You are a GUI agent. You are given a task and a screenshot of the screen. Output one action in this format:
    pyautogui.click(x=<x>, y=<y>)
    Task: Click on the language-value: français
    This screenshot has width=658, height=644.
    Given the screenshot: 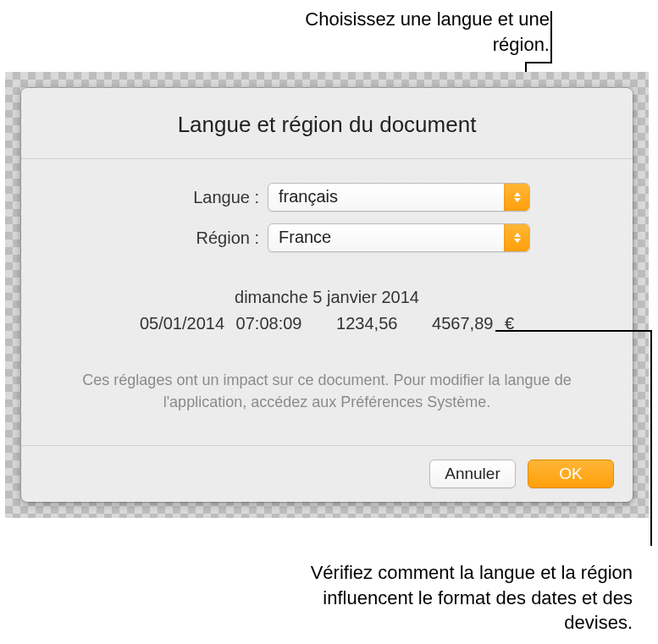 What is the action you would take?
    pyautogui.click(x=308, y=196)
    